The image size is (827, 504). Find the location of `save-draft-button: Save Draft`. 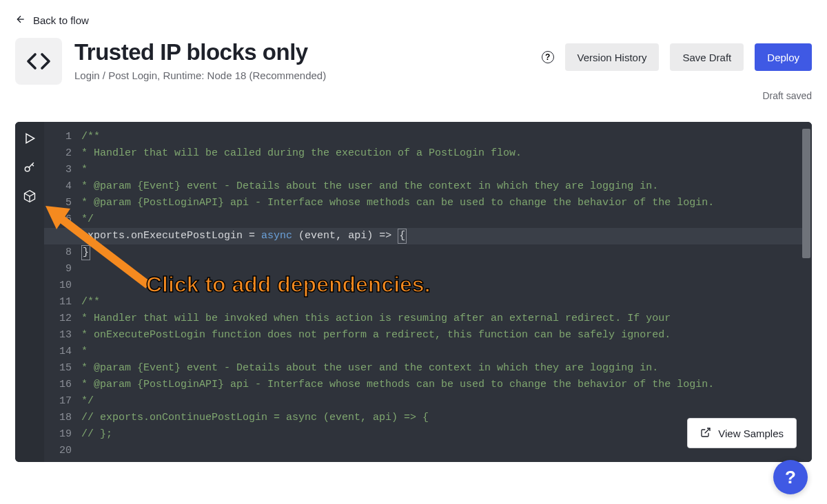

save-draft-button: Save Draft is located at coordinates (707, 57).